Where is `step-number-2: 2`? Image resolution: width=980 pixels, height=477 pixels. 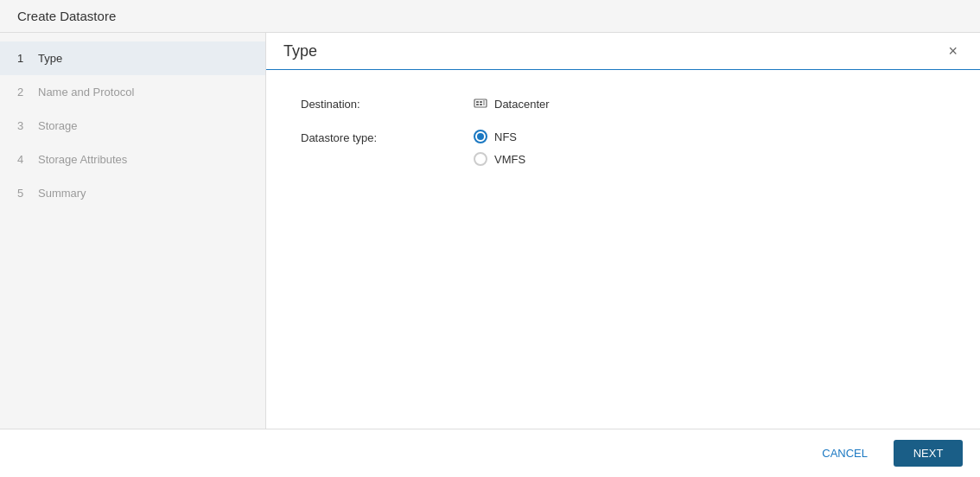
step-number-2: 2 is located at coordinates (23, 92).